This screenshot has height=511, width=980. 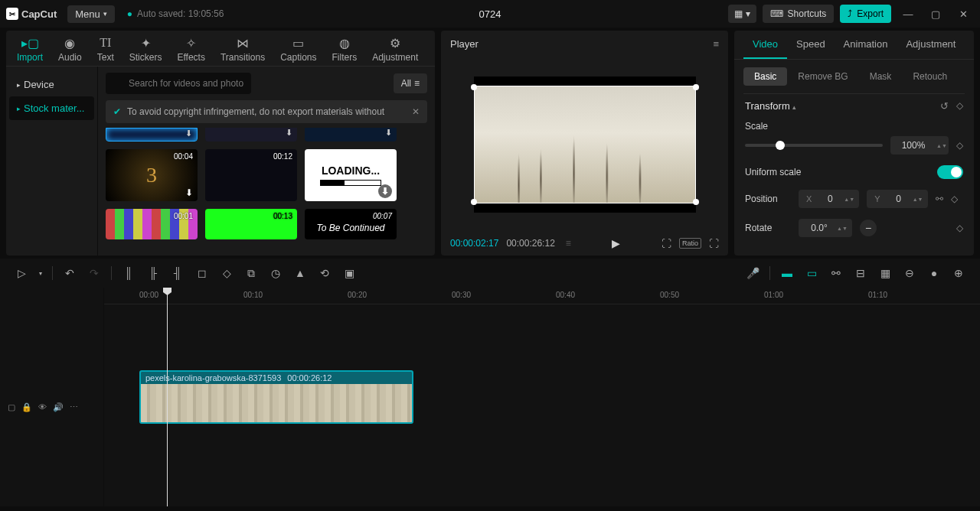 What do you see at coordinates (395, 48) in the screenshot?
I see `tab-adjustment: ⚙Adjustment` at bounding box center [395, 48].